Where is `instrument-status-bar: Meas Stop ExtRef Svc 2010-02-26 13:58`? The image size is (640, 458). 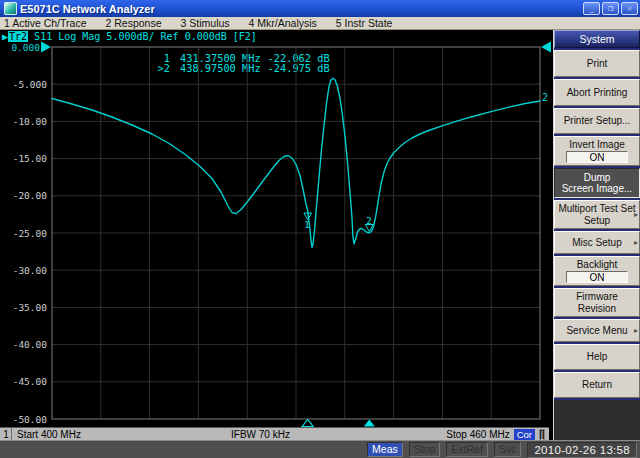 instrument-status-bar: Meas Stop ExtRef Svc 2010-02-26 13:58 is located at coordinates (320, 449).